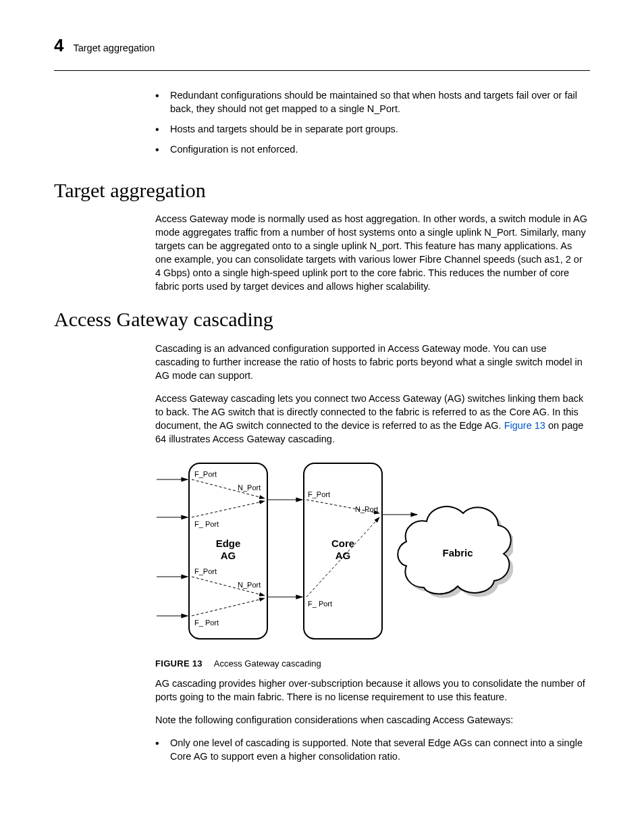 The height and width of the screenshot is (834, 644). Describe the element at coordinates (373, 129) in the screenshot. I see `list-item: Hosts and targets should be in separate …` at that location.